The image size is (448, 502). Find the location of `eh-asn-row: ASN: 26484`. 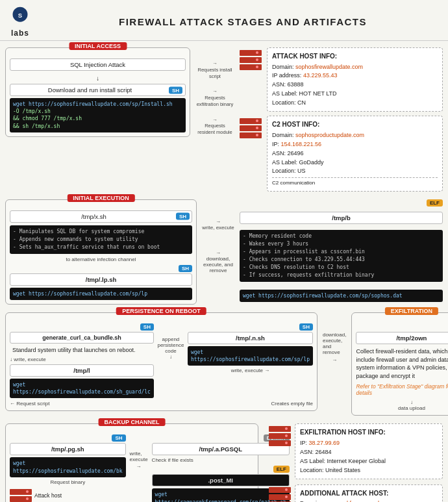

eh-asn-row: ASN: 26484 is located at coordinates (369, 453).